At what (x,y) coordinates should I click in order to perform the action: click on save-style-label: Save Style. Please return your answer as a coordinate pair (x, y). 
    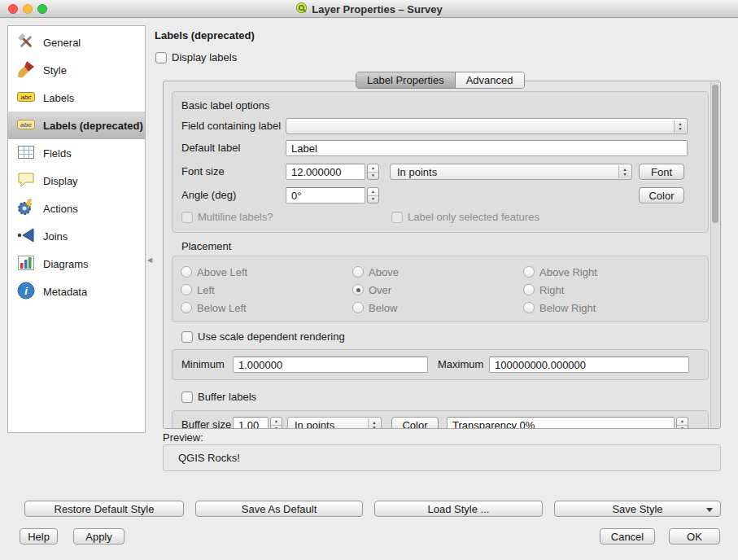
    Looking at the image, I should click on (637, 510).